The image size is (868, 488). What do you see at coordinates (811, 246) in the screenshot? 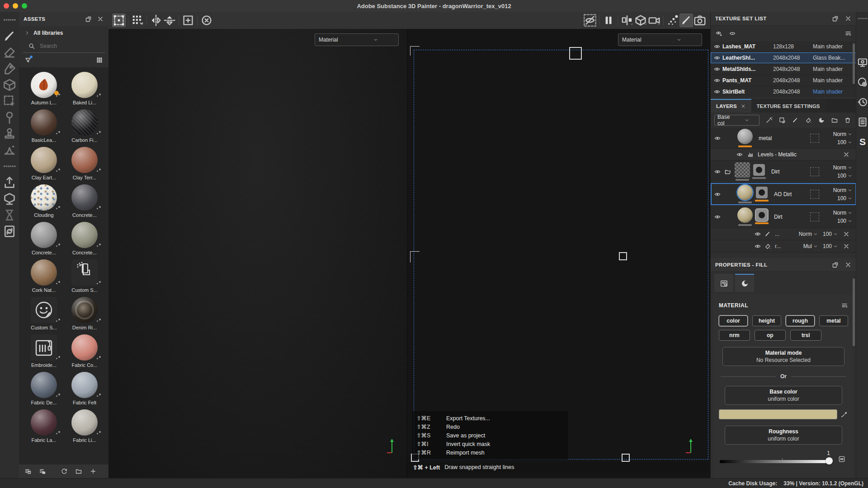
I see `blend-mode-dropdown: Mul` at bounding box center [811, 246].